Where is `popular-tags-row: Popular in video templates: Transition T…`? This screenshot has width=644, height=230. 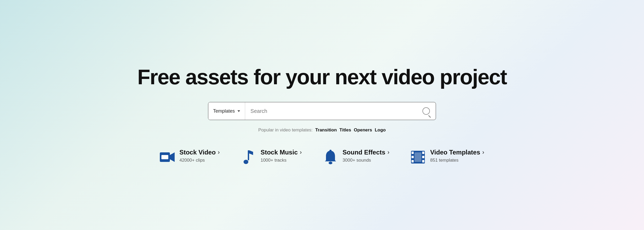
popular-tags-row: Popular in video templates: Transition T… is located at coordinates (322, 130).